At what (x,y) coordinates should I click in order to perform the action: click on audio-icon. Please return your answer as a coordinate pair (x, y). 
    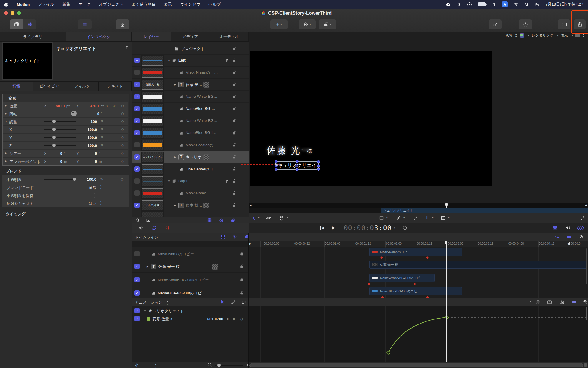
    Looking at the image, I should click on (568, 228).